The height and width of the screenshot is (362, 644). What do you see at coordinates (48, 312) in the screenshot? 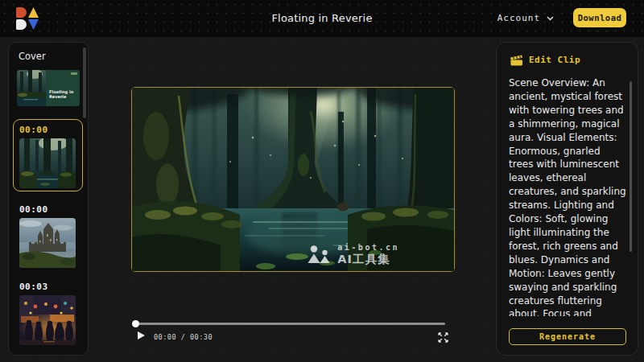
I see `clip-card-3: 00:03` at bounding box center [48, 312].